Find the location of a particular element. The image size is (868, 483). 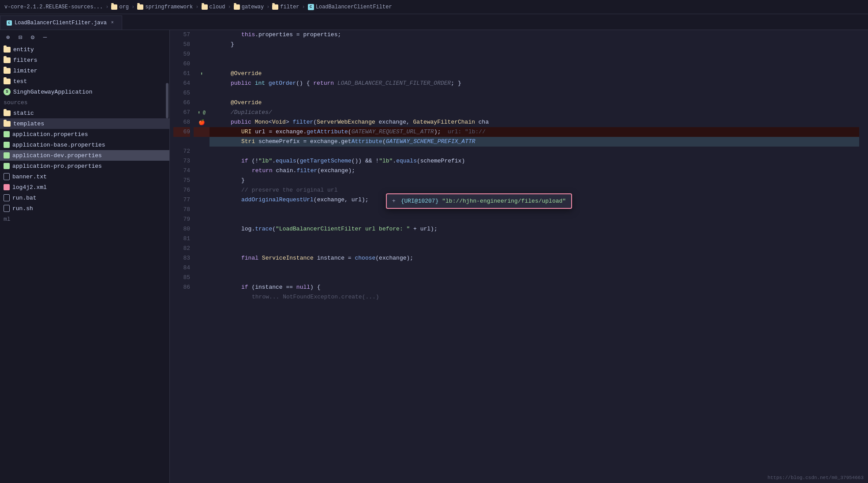

bc-cloud-label: cloud is located at coordinates (217, 7).